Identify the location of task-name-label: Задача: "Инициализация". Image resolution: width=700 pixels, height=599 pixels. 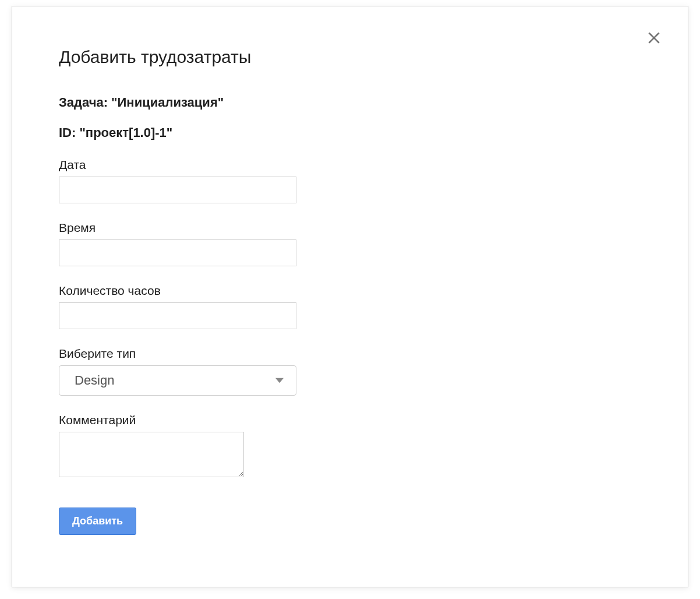
(350, 103).